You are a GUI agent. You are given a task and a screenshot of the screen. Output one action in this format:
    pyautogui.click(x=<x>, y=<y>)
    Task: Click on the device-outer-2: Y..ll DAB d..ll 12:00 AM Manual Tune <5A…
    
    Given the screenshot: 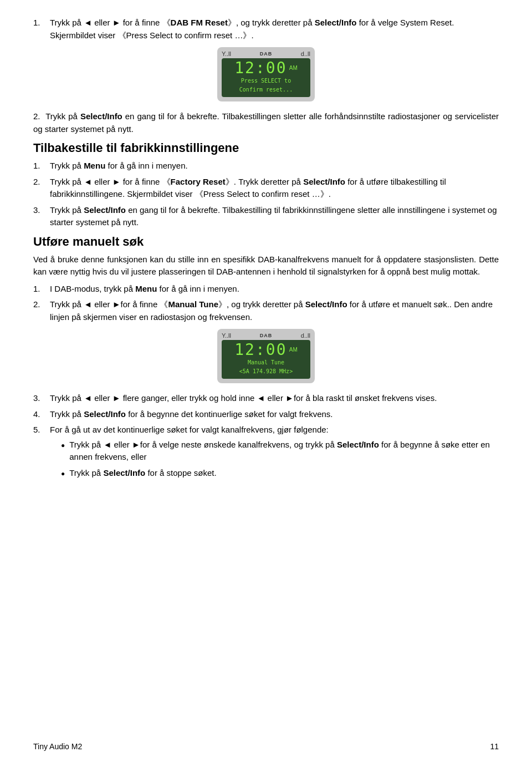 What is the action you would take?
    pyautogui.click(x=266, y=356)
    